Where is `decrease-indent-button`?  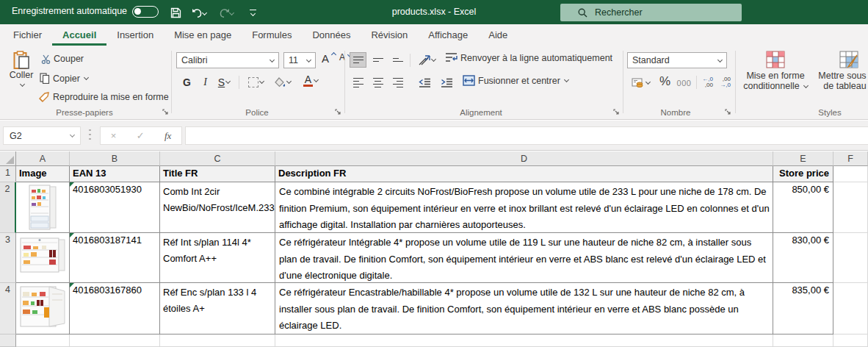
decrease-indent-button is located at coordinates (424, 82).